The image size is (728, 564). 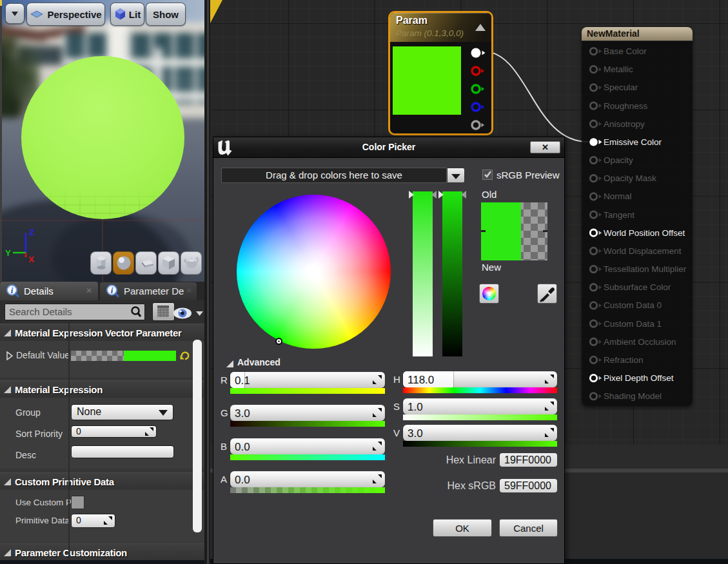 I want to click on svg-text: Tangent, so click(x=619, y=215).